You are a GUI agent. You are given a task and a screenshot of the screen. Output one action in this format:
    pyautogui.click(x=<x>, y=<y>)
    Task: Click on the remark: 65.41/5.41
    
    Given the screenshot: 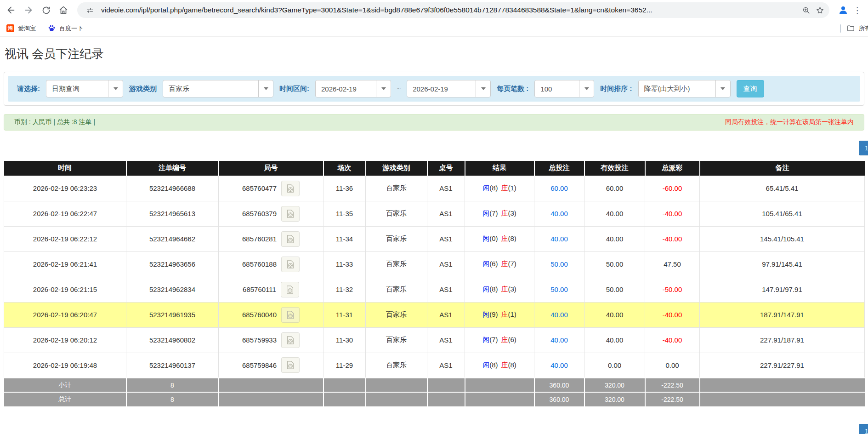 What is the action you would take?
    pyautogui.click(x=782, y=188)
    